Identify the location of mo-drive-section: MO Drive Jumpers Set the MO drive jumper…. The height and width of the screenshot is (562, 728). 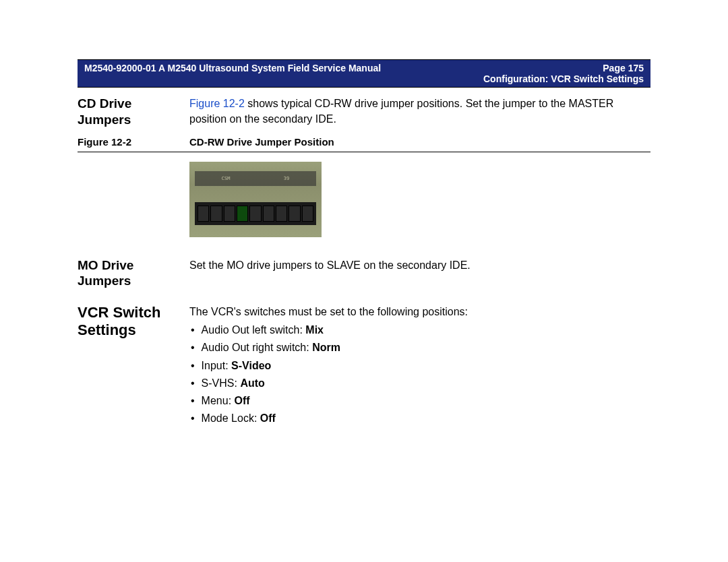
(364, 274).